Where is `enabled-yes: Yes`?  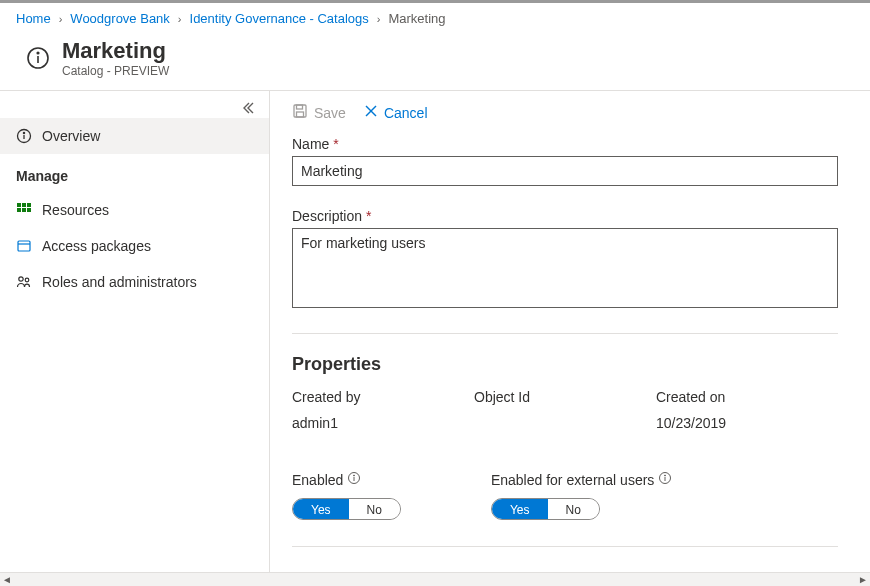
enabled-yes: Yes is located at coordinates (321, 509).